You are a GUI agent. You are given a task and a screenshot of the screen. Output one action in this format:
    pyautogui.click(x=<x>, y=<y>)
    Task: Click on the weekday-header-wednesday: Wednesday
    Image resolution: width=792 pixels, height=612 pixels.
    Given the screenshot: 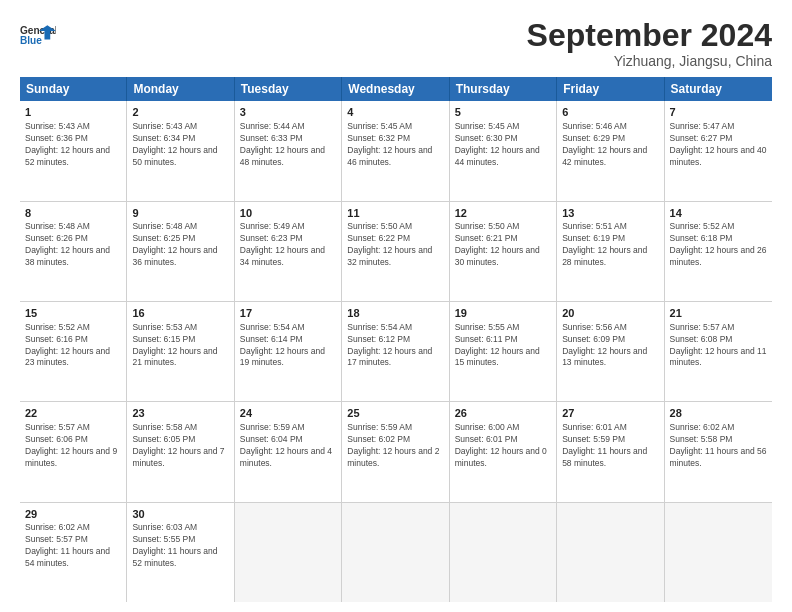 What is the action you would take?
    pyautogui.click(x=396, y=89)
    